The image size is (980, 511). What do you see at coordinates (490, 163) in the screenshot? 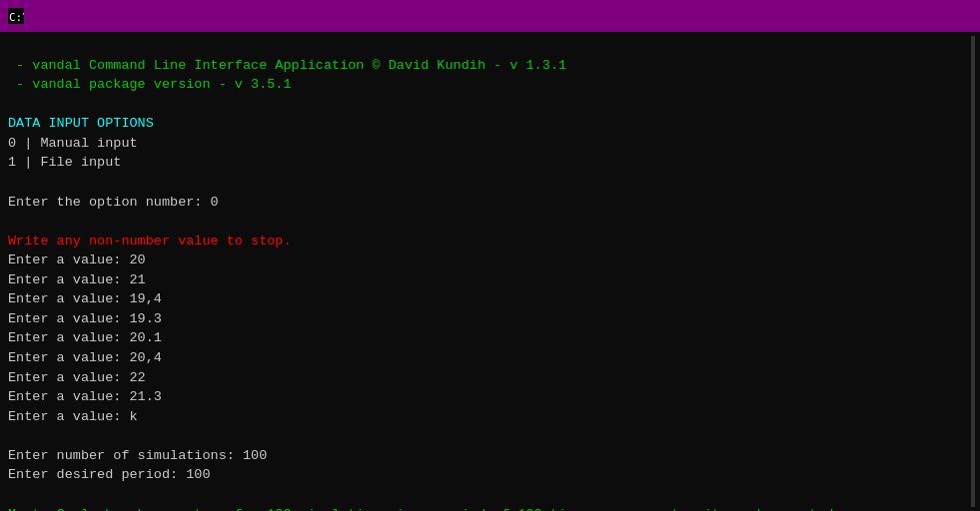
I see `console-line: 1 | File input` at bounding box center [490, 163].